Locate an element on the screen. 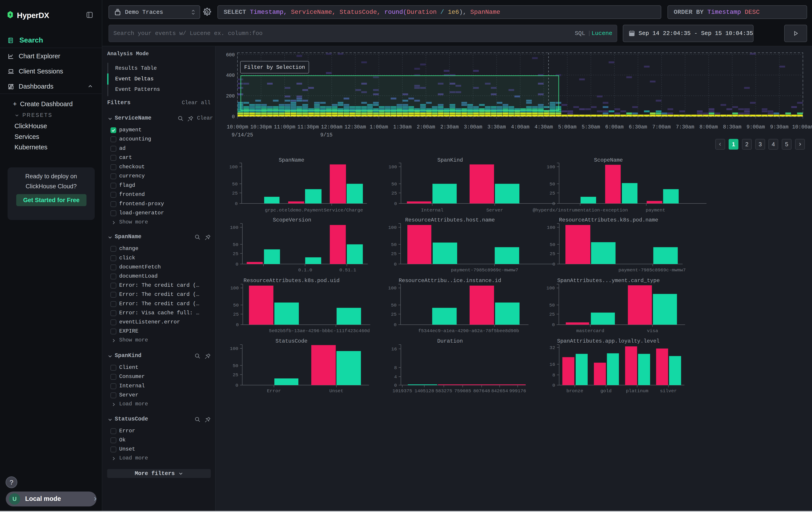  svg-text: mastercard is located at coordinates (590, 331).